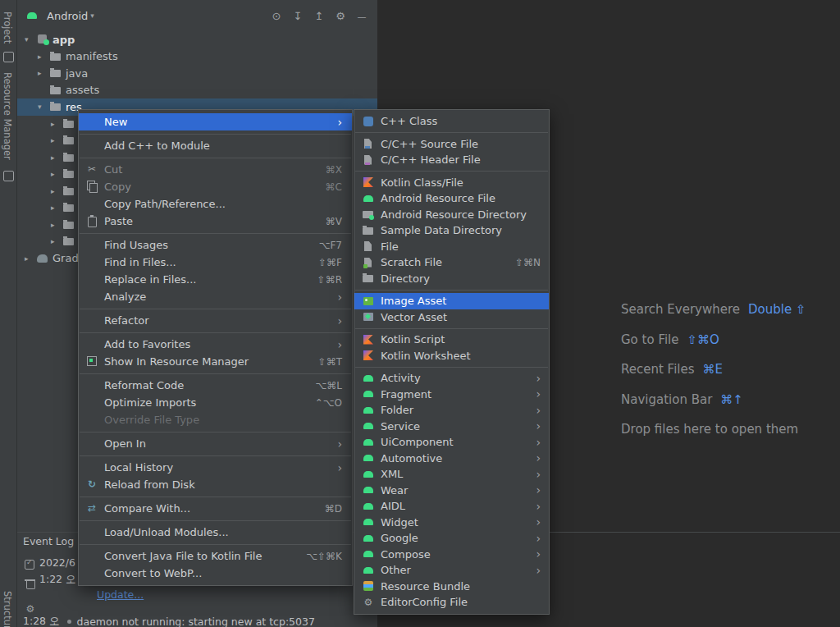 The image size is (840, 627). I want to click on menu-item-automotive: Automotive, so click(451, 459).